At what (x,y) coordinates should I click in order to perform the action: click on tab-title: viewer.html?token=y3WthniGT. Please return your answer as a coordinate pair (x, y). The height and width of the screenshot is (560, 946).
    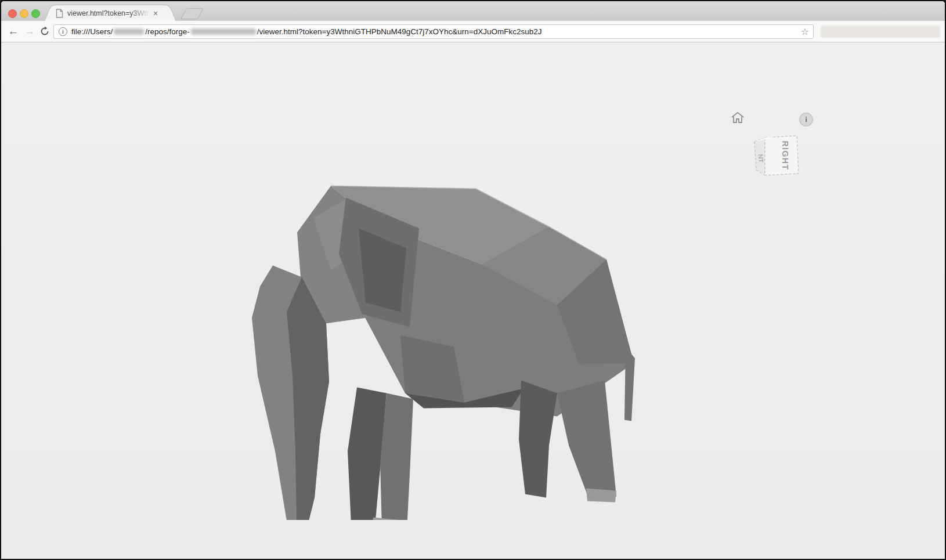
    Looking at the image, I should click on (109, 13).